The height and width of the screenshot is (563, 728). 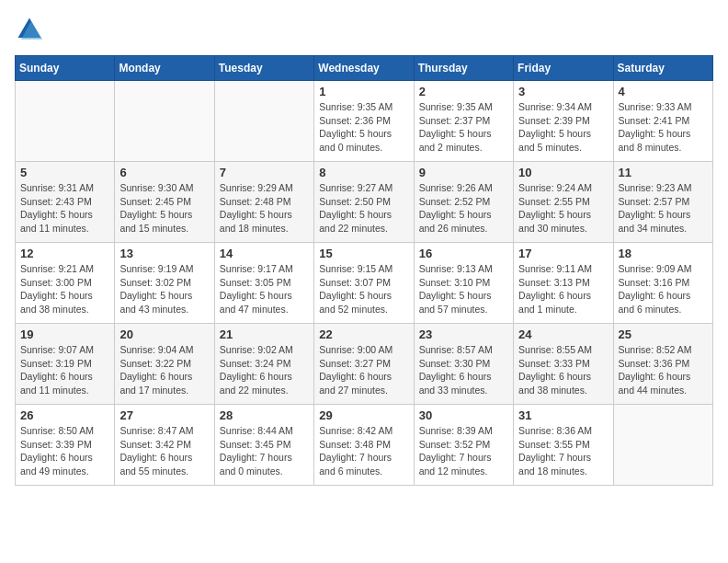 I want to click on day-info: Sunrise: 9:23 AM Sunset: 2:57 PM Dayligh…, so click(x=664, y=208).